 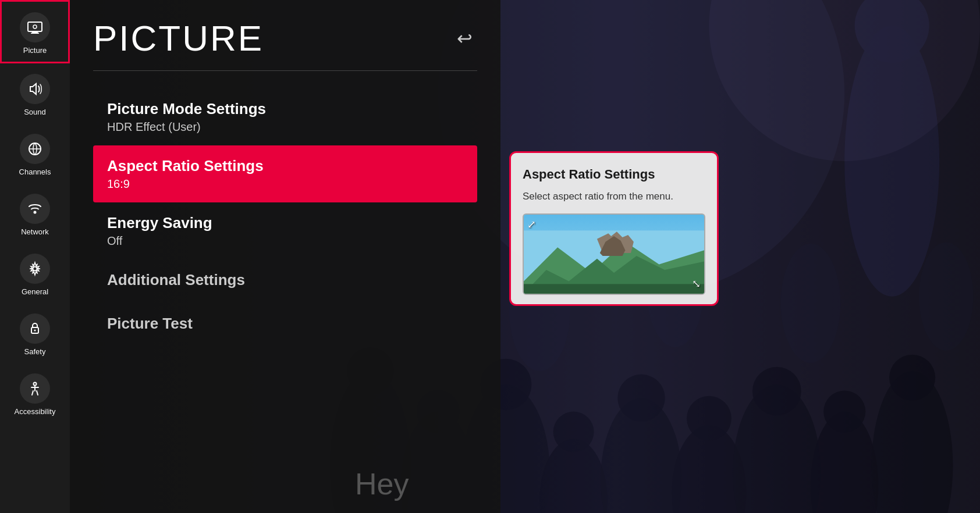 I want to click on menu-item-picture-mode: Picture Mode Settings HDR Effect (User), so click(x=285, y=117).